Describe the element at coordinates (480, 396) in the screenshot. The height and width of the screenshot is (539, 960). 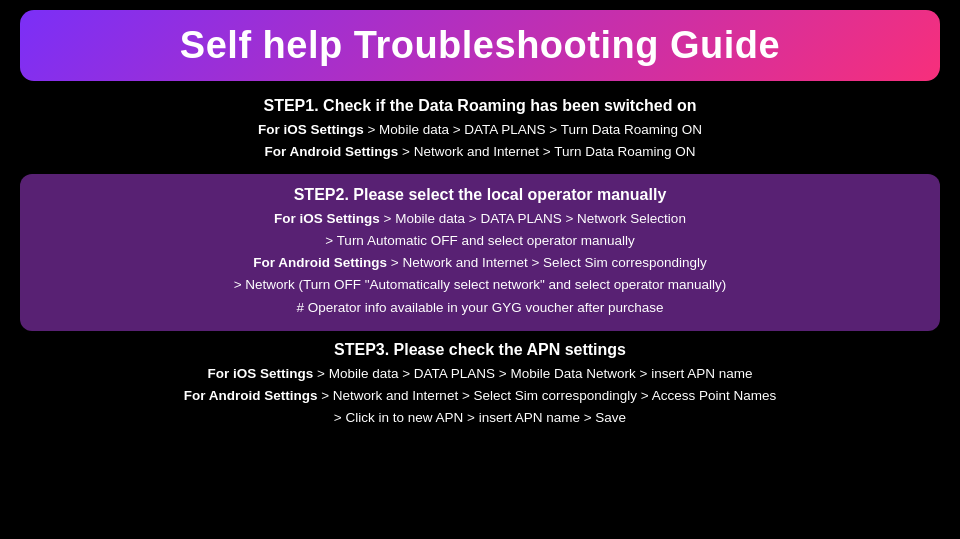
I see `step-line-3-2: For Android Settings > Network and Inter…` at that location.